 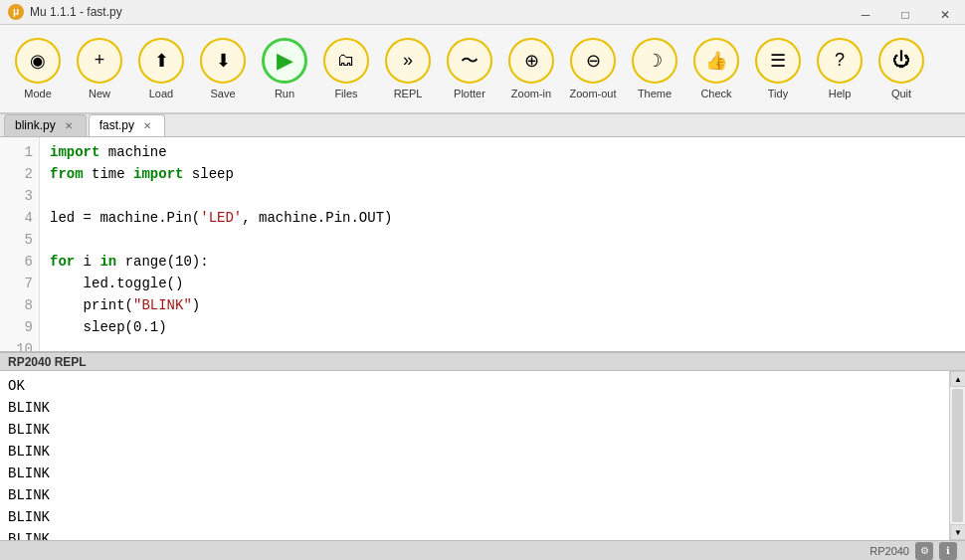 I want to click on plotter-icon: 〜, so click(x=470, y=61).